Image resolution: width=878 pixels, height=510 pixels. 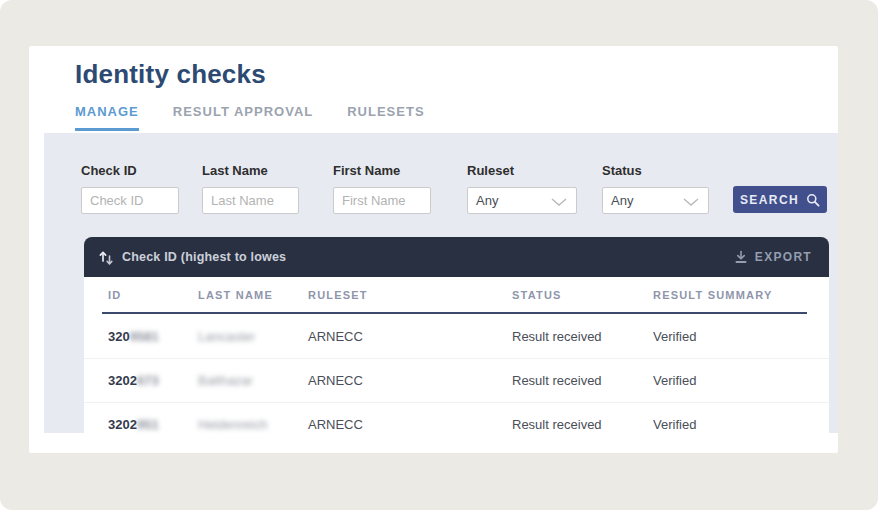 I want to click on tab-manage: MANAGE, so click(x=107, y=118).